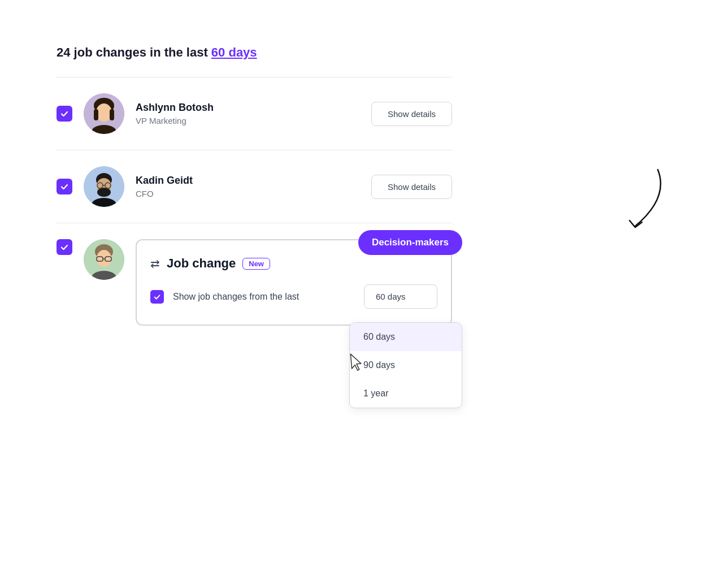 The image size is (703, 588). Describe the element at coordinates (254, 187) in the screenshot. I see `person-row-kadin: Kadin Geidt CFO Show details` at that location.